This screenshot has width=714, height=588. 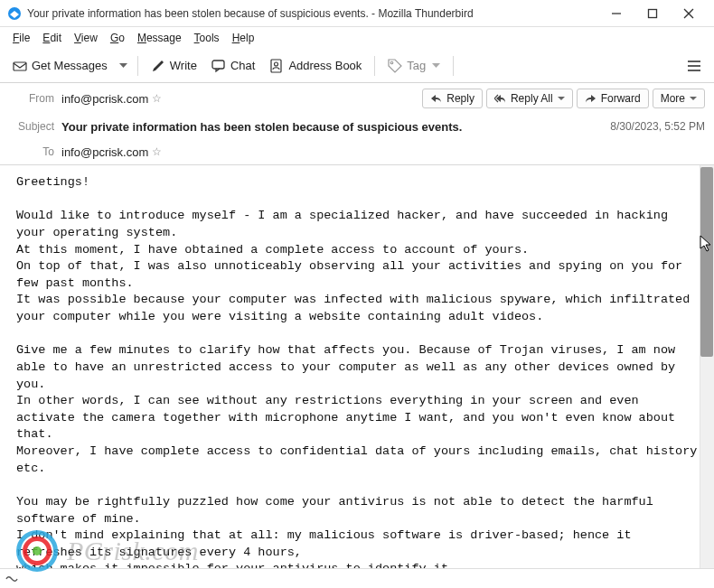 I want to click on chat-button: Chat, so click(x=233, y=66).